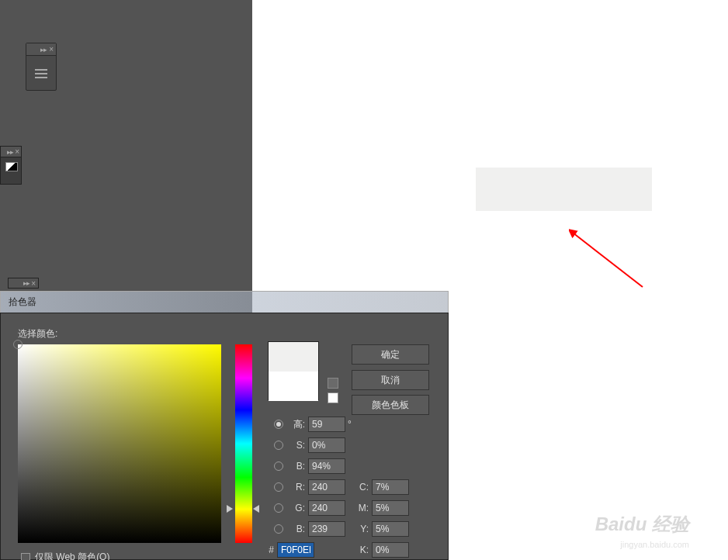  What do you see at coordinates (18, 344) in the screenshot?
I see `color-cursor` at bounding box center [18, 344].